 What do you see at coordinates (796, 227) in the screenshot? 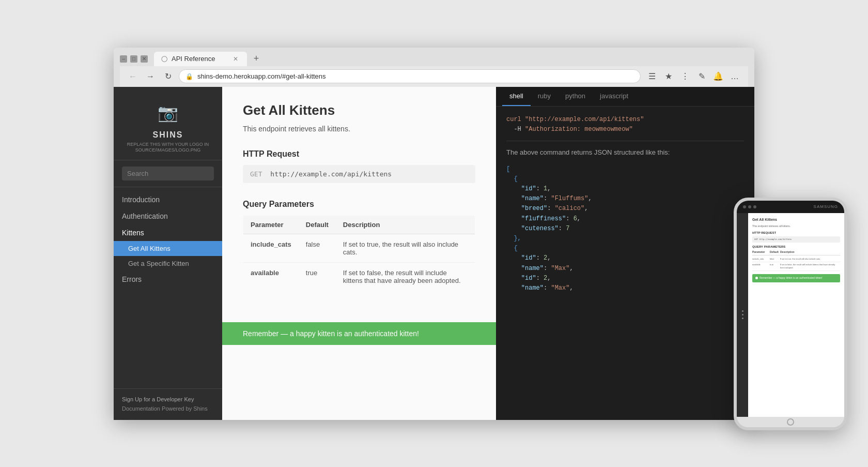
I see `phone-desc: This endpoint retrieves all kittens.` at bounding box center [796, 227].